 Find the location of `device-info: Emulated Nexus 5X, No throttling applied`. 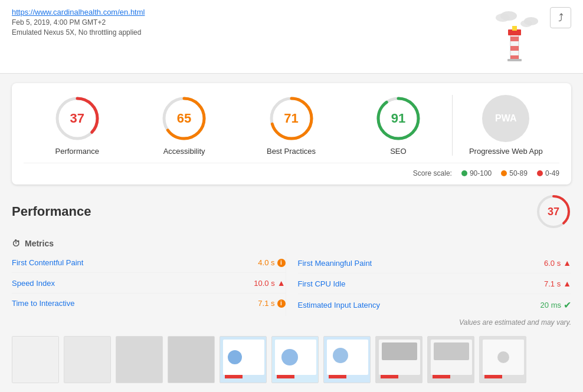

device-info: Emulated Nexus 5X, No throttling applied is located at coordinates (78, 32).